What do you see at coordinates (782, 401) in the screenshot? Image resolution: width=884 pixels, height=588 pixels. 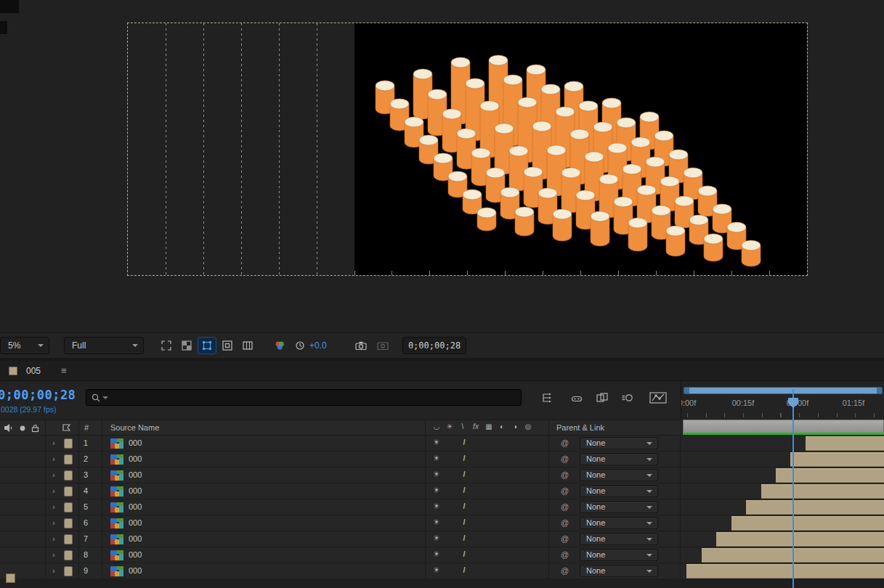 I see `time-ruler: 0:00f00:15f01:00f01:15f` at bounding box center [782, 401].